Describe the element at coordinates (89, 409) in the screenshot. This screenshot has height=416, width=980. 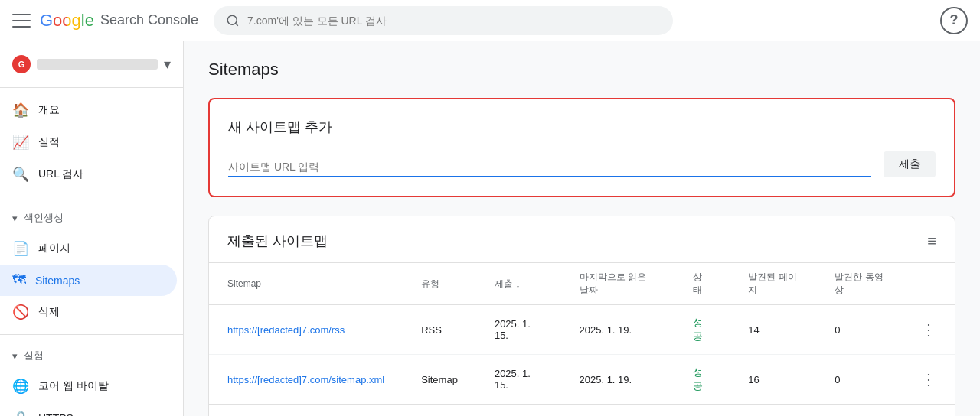
I see `sidebar-item-https: 🔒 HTTPS` at that location.